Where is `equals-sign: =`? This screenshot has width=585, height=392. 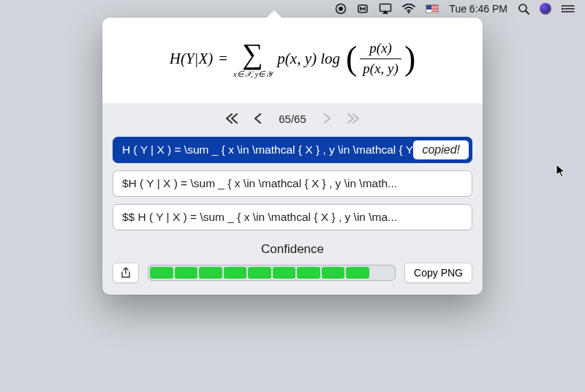
equals-sign: = is located at coordinates (223, 59).